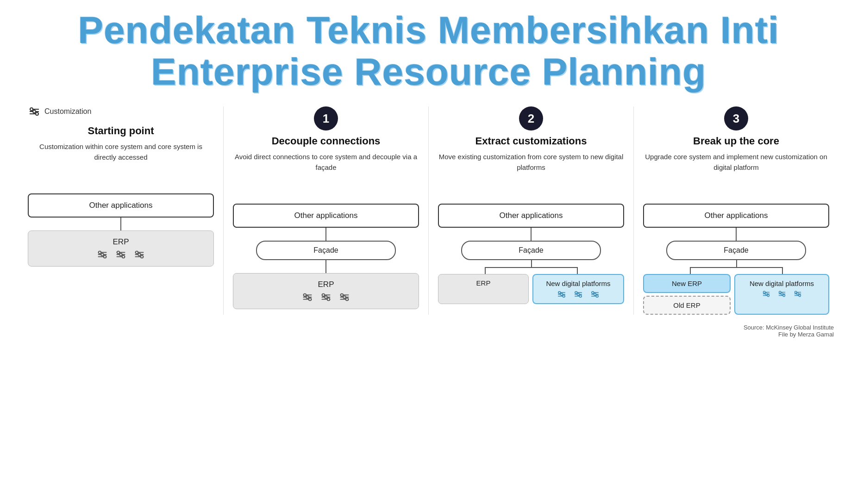 This screenshot has width=857, height=504. I want to click on connector-3a, so click(736, 234).